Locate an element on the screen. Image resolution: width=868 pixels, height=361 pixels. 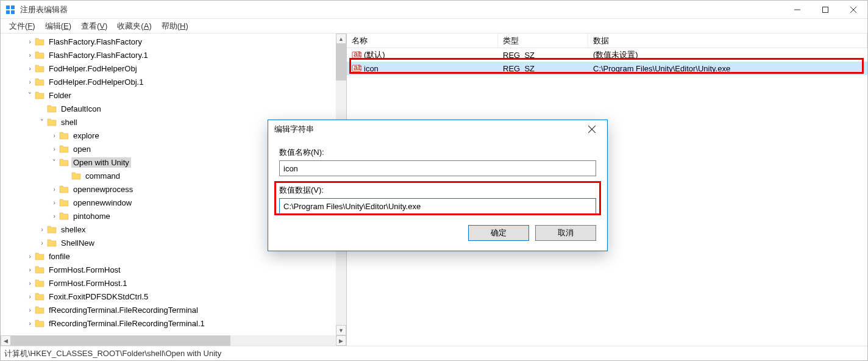
menu-edit: 编辑(E) is located at coordinates (59, 26).